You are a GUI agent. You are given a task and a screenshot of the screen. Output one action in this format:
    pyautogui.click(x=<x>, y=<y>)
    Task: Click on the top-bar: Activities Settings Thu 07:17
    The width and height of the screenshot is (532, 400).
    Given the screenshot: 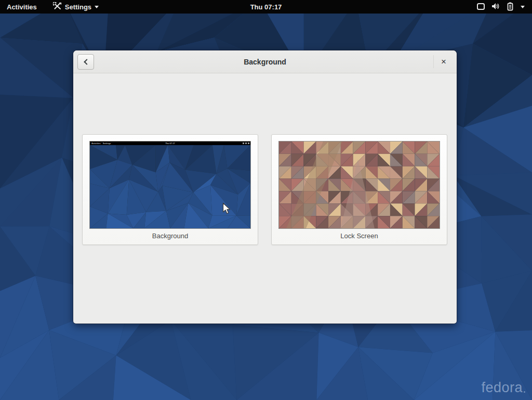 What is the action you would take?
    pyautogui.click(x=266, y=7)
    